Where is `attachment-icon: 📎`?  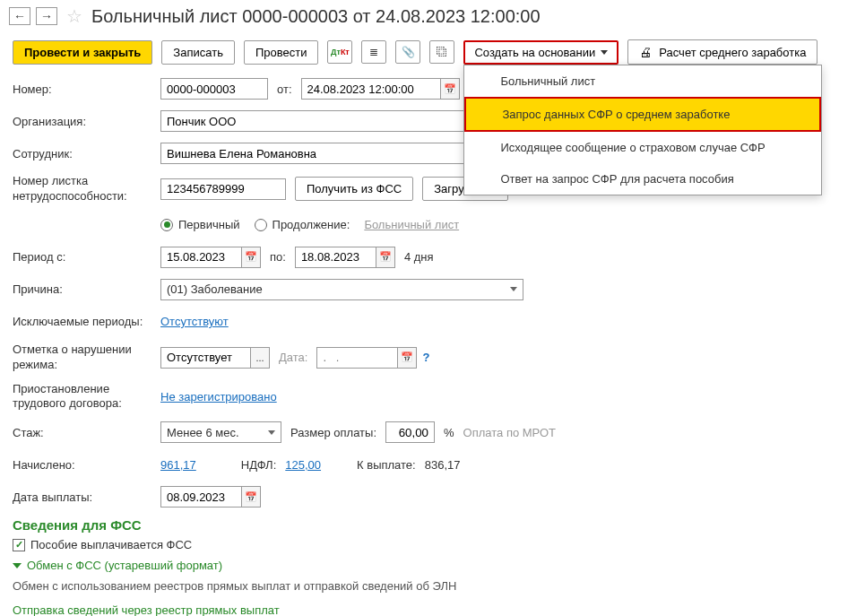 attachment-icon: 📎 is located at coordinates (408, 52).